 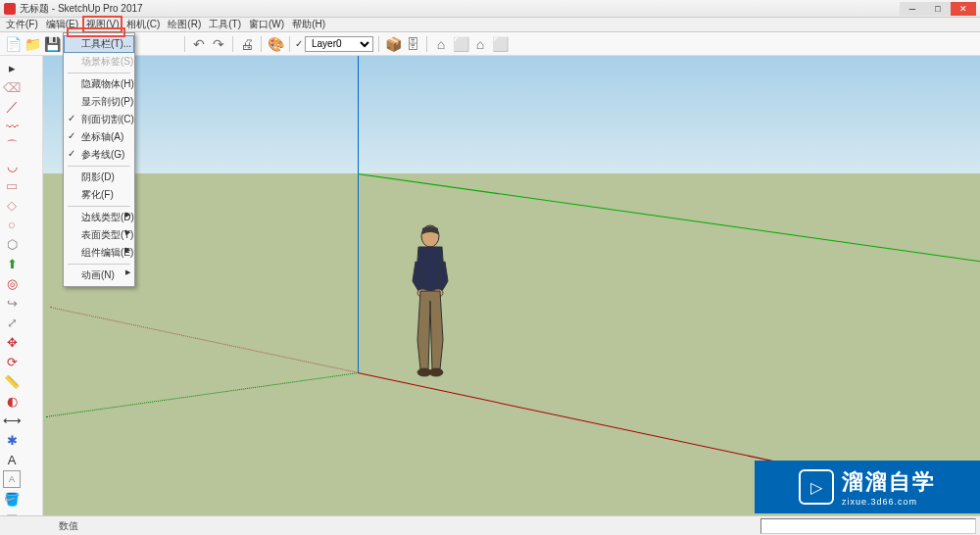 What do you see at coordinates (490, 25) in the screenshot?
I see `menubar: 文件(F) 编辑(E) 视图(V) 相机(C) 绘图(R) 工具(T) 窗口(W…` at bounding box center [490, 25].